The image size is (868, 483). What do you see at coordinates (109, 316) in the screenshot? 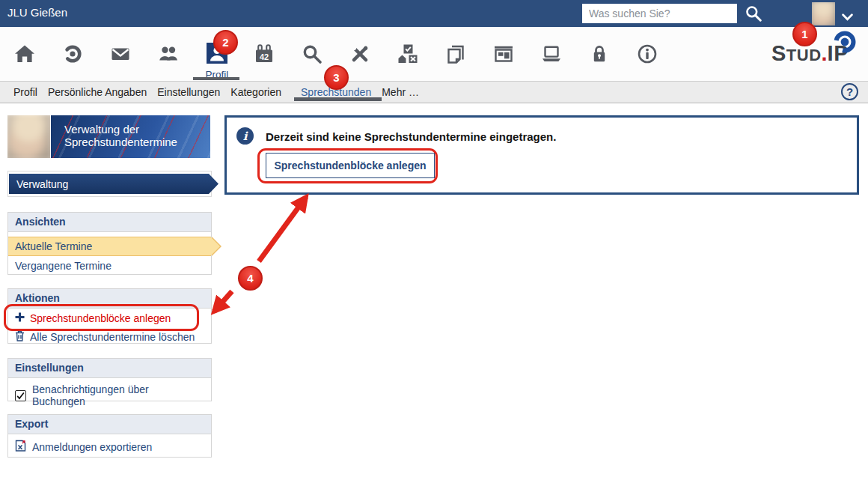
I see `sidebar-widget-aktionen: Aktionen Sprechstundenblöcke anlegen All…` at bounding box center [109, 316].